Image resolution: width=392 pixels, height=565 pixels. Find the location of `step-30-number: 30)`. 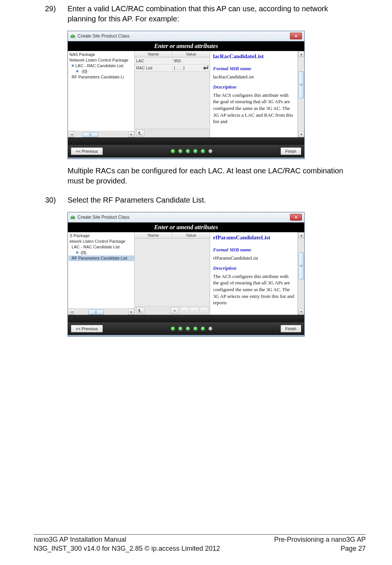

step-30-number: 30) is located at coordinates (51, 200).